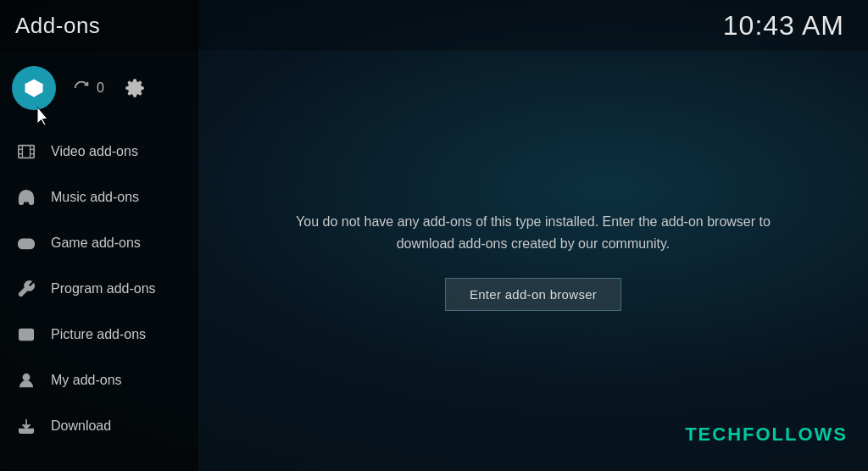 The height and width of the screenshot is (471, 868). What do you see at coordinates (766, 435) in the screenshot?
I see `watermark: TECHFOLLOWS` at bounding box center [766, 435].